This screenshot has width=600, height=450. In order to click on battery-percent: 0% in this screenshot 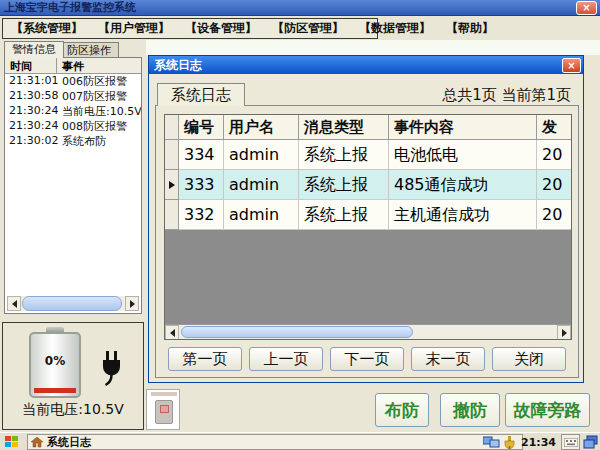, I will do `click(55, 361)`.